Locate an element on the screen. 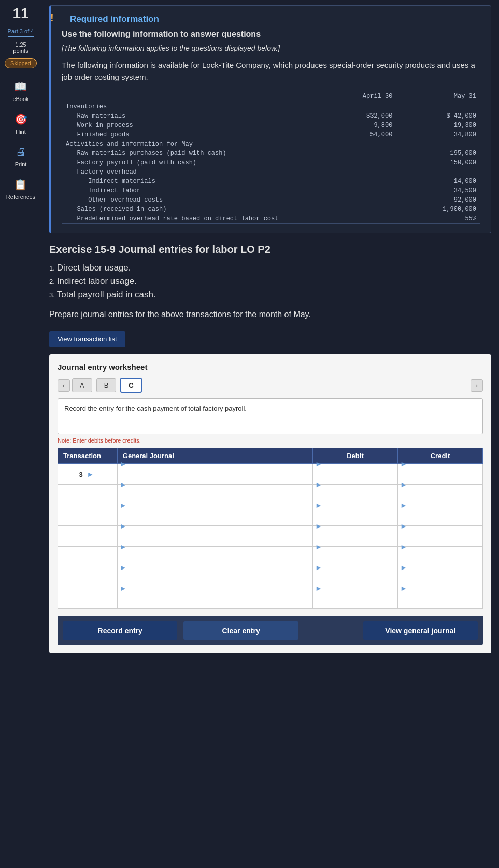  sidebar-label-print: Print is located at coordinates (21, 164).